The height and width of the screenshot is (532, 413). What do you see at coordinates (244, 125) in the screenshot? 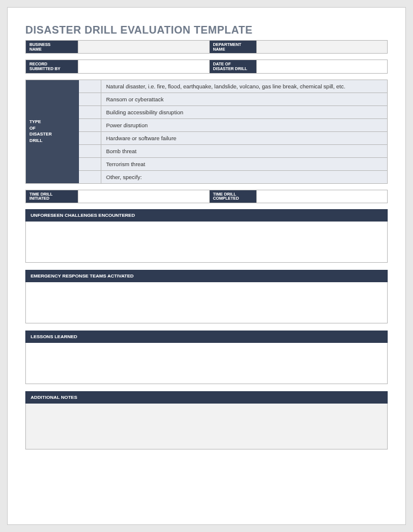
I see `type-option-text: Power disruption` at bounding box center [244, 125].